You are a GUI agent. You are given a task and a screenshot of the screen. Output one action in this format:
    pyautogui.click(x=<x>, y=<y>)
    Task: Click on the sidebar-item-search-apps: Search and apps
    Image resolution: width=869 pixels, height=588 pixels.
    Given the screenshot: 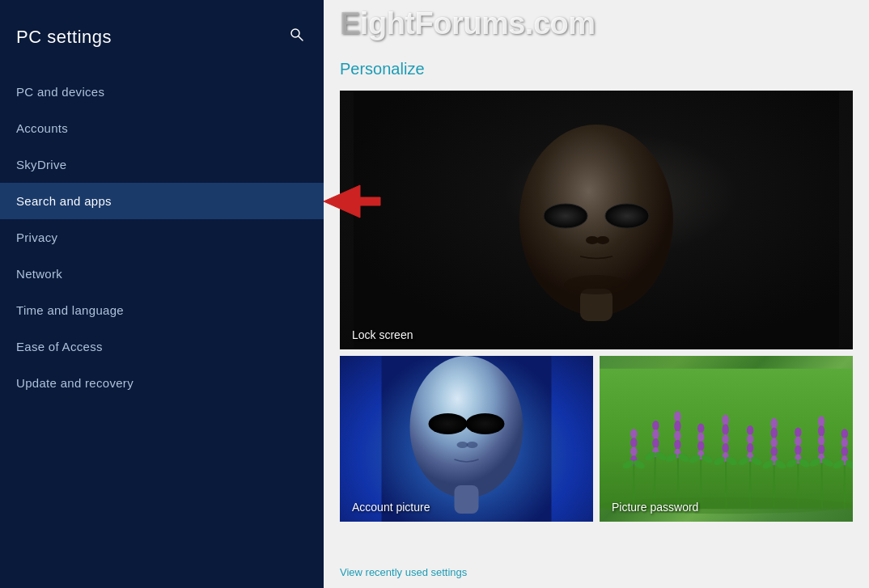 What is the action you would take?
    pyautogui.click(x=162, y=201)
    